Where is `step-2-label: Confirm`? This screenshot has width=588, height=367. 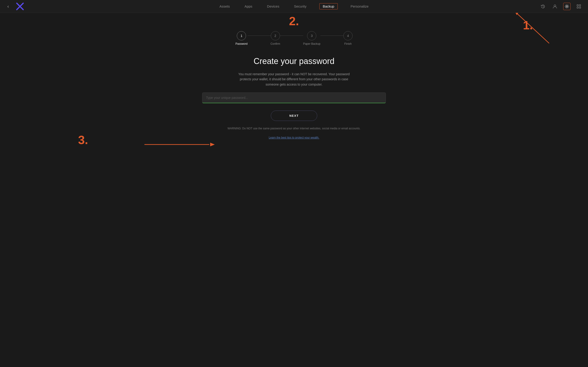
step-2-label: Confirm is located at coordinates (276, 44).